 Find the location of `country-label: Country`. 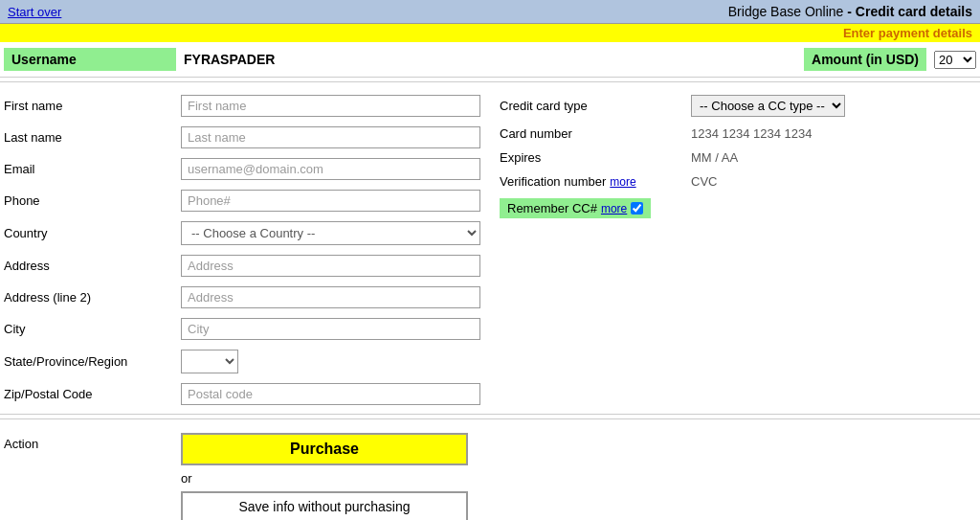

country-label: Country is located at coordinates (92, 234).